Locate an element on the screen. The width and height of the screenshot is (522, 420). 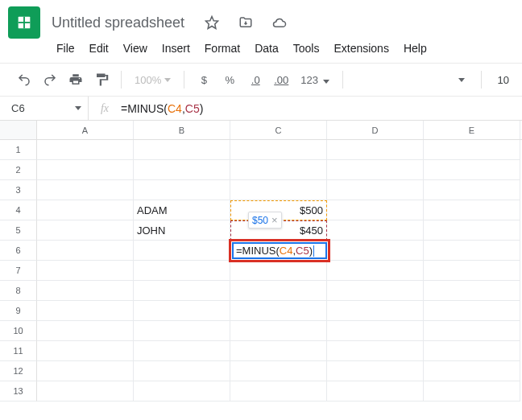
row-header: 10 is located at coordinates (19, 331).